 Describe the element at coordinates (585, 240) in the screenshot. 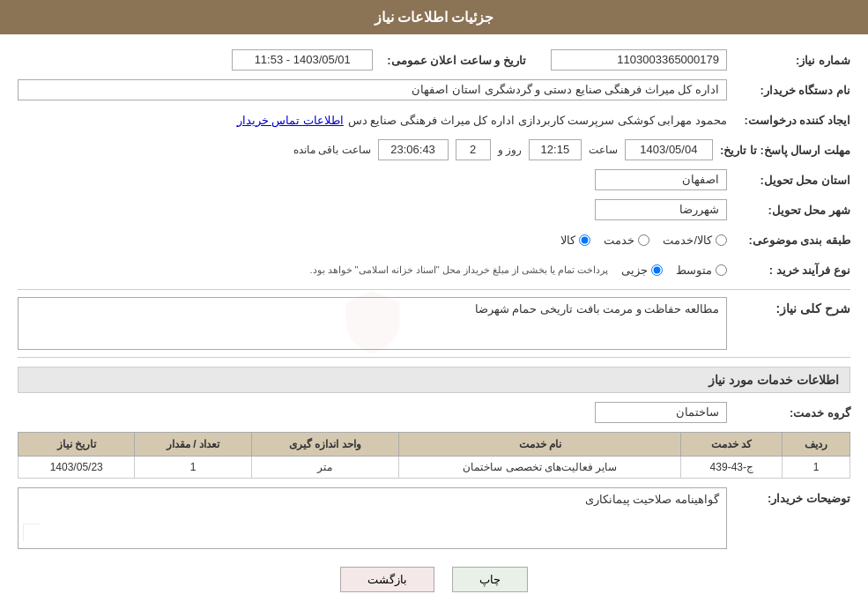

I see `category-radio-kala` at that location.